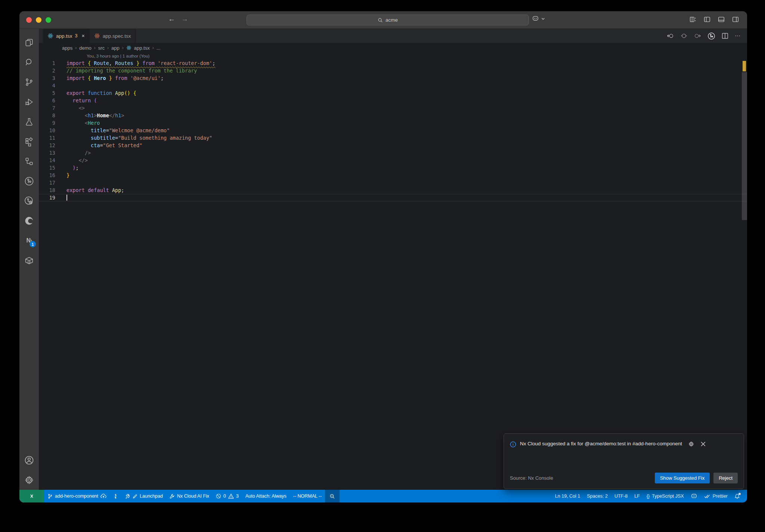 This screenshot has height=532, width=765. What do you see at coordinates (694, 496) in the screenshot?
I see `copilot-status` at bounding box center [694, 496].